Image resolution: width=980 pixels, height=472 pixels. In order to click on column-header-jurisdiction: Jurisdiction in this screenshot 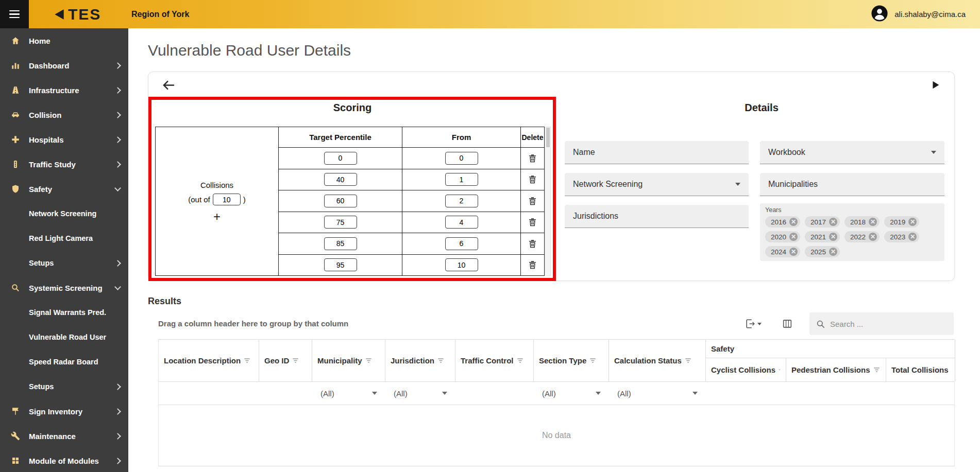, I will do `click(420, 360)`.